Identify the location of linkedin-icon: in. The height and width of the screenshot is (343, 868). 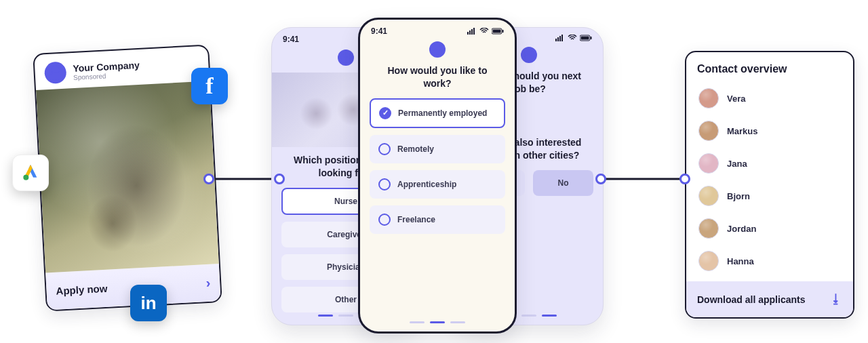
(149, 303).